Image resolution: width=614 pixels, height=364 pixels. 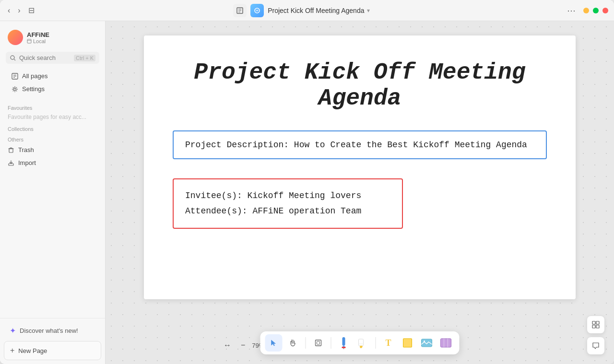 I want to click on settings-icon, so click(x=15, y=89).